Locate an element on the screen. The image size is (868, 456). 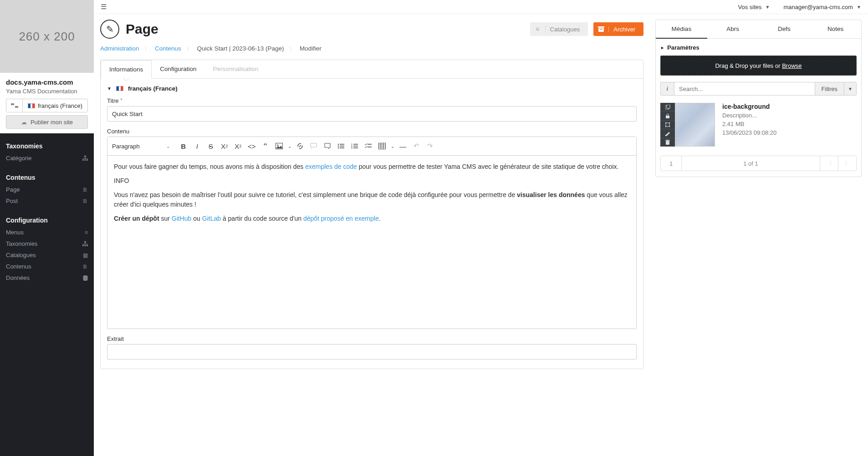
nav-item-categorie: Catégorie is located at coordinates (47, 158).